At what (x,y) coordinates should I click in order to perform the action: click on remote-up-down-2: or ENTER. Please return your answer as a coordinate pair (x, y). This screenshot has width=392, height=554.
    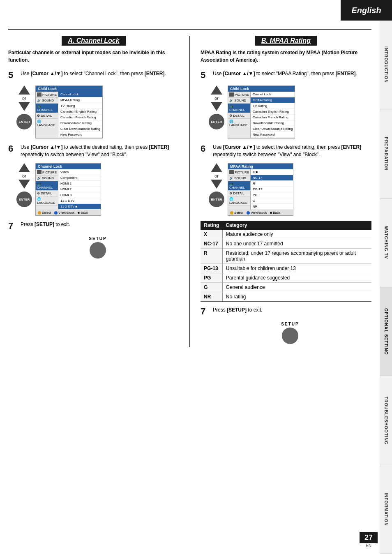
    Looking at the image, I should click on (24, 185).